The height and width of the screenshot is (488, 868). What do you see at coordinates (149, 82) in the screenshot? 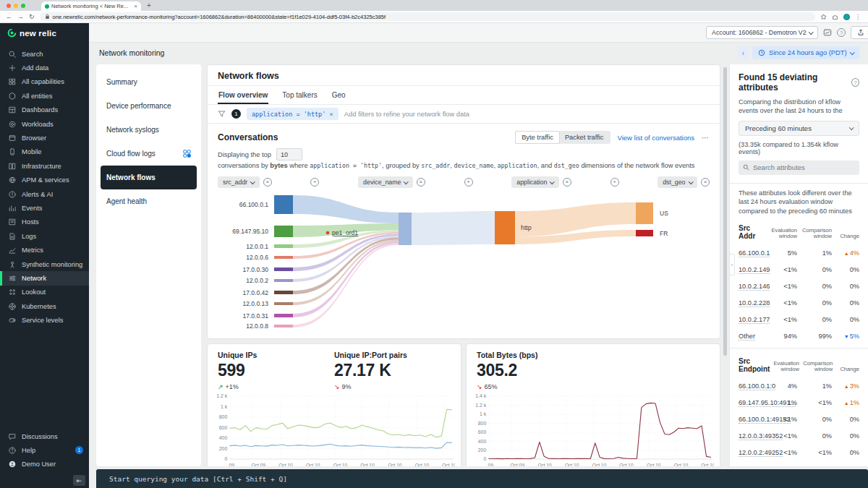
I see `subnav-item-summary: Summary` at bounding box center [149, 82].